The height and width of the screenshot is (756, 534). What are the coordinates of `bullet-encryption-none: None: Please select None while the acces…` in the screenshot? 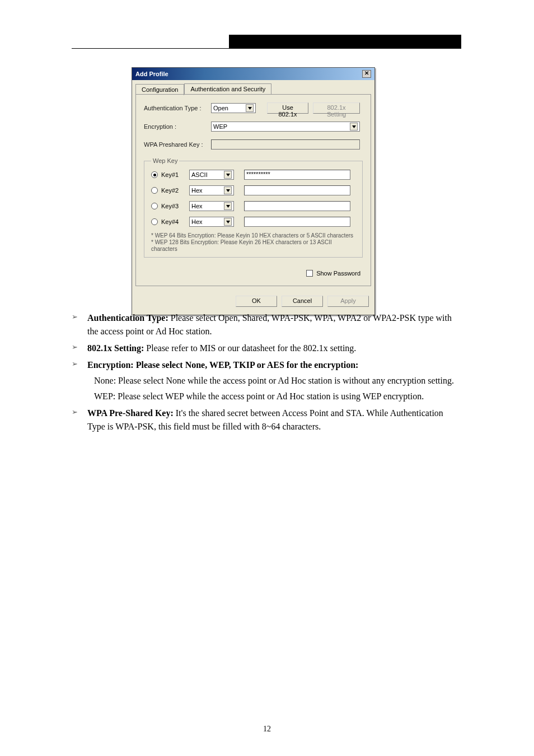 It's located at (278, 381).